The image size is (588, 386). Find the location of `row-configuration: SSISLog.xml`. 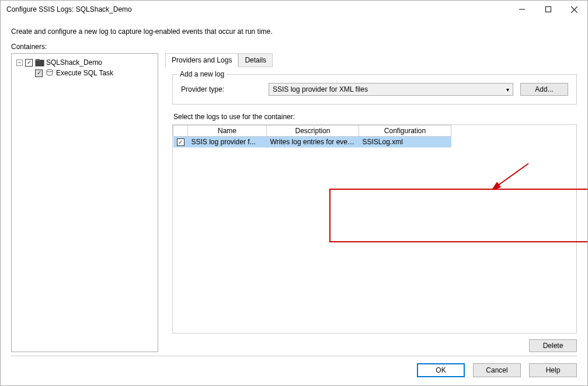

row-configuration: SSISLog.xml is located at coordinates (405, 142).